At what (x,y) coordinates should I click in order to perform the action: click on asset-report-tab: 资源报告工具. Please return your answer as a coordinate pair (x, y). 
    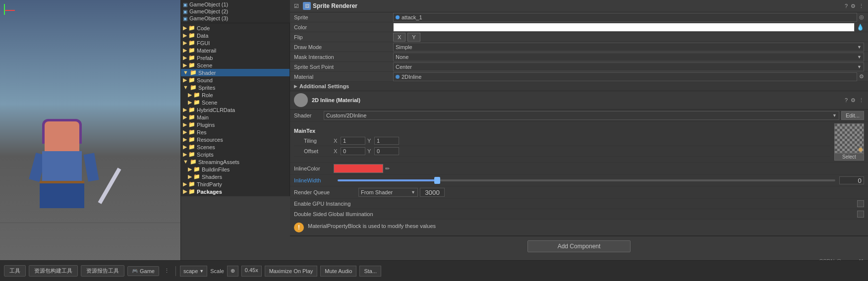
    Looking at the image, I should click on (103, 271).